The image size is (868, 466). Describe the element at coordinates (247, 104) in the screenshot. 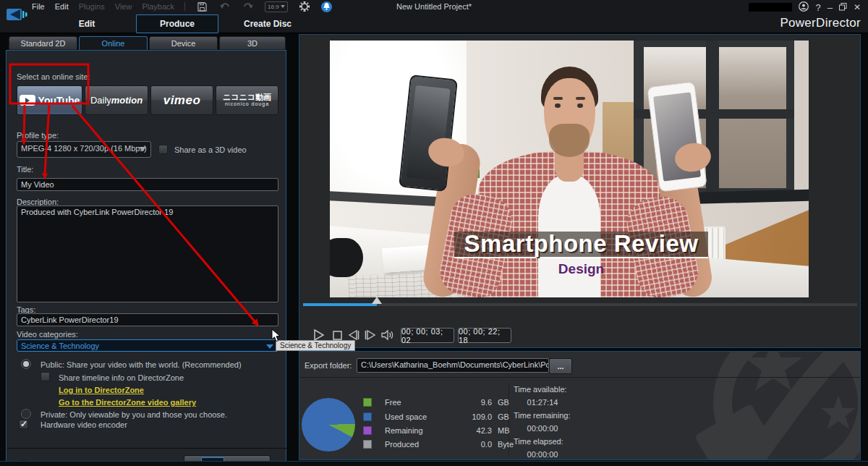

I see `niconico-label-en: niconico douga` at that location.